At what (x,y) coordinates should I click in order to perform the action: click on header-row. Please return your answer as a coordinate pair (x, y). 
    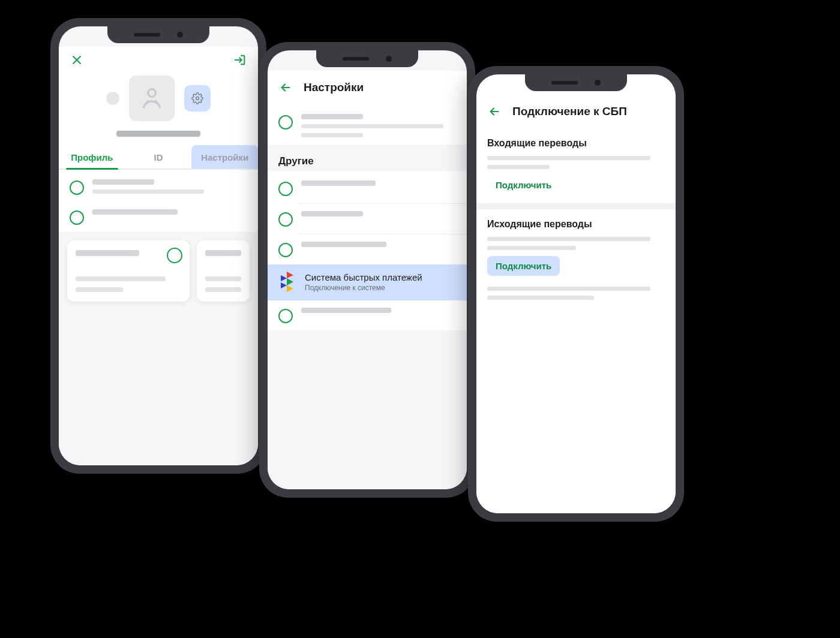
    Looking at the image, I should click on (158, 59).